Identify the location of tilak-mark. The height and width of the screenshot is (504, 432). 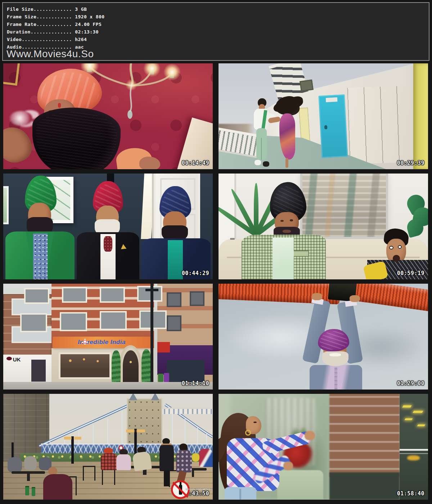
(59, 105).